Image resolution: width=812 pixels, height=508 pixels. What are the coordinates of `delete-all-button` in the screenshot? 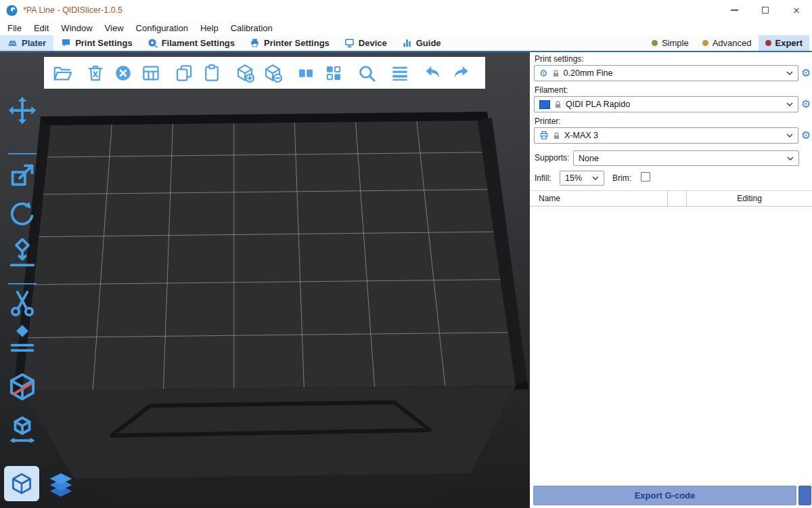 It's located at (123, 73).